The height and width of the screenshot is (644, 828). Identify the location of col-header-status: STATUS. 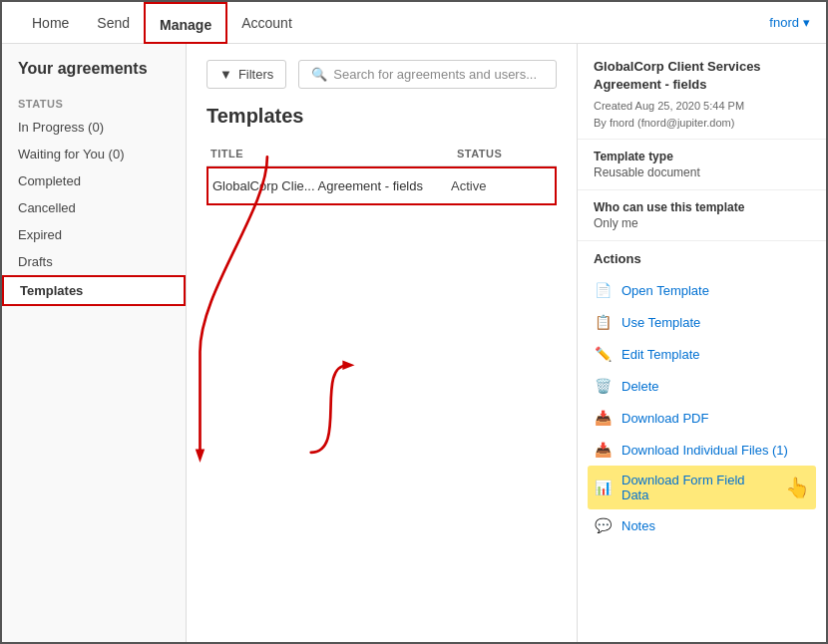
(507, 154).